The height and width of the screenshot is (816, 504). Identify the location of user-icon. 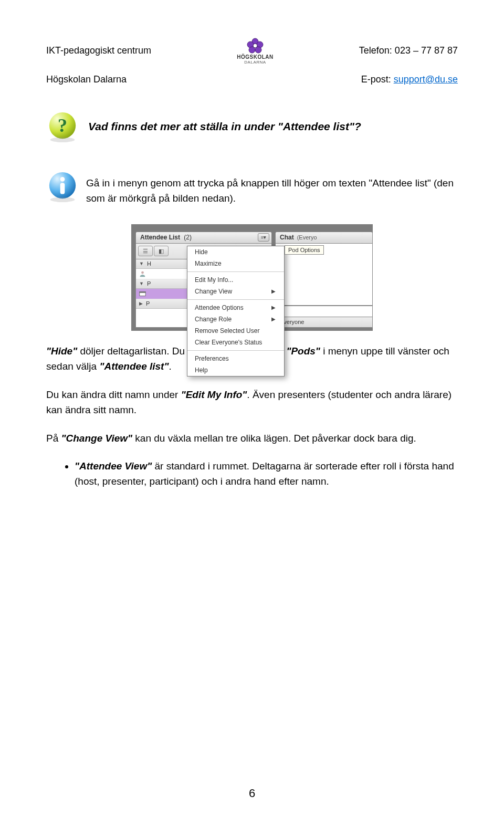
(143, 274).